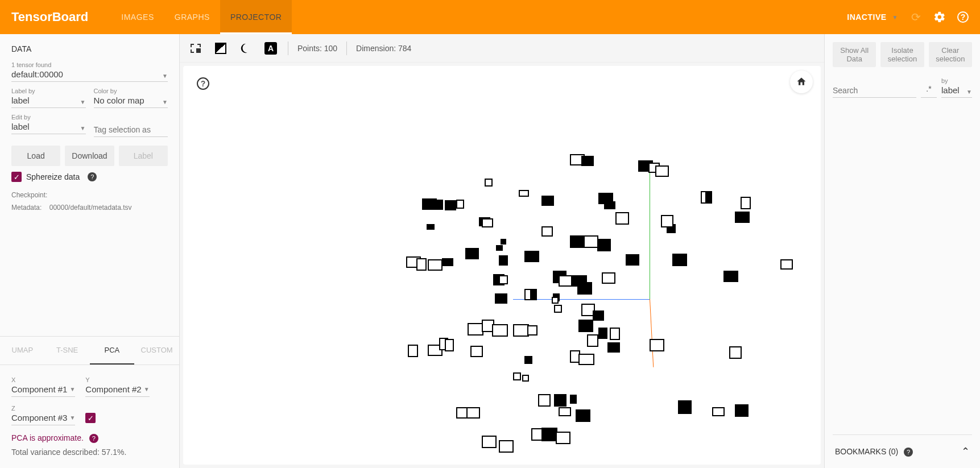 This screenshot has height=468, width=980. I want to click on show-all-button: Show All Data, so click(854, 55).